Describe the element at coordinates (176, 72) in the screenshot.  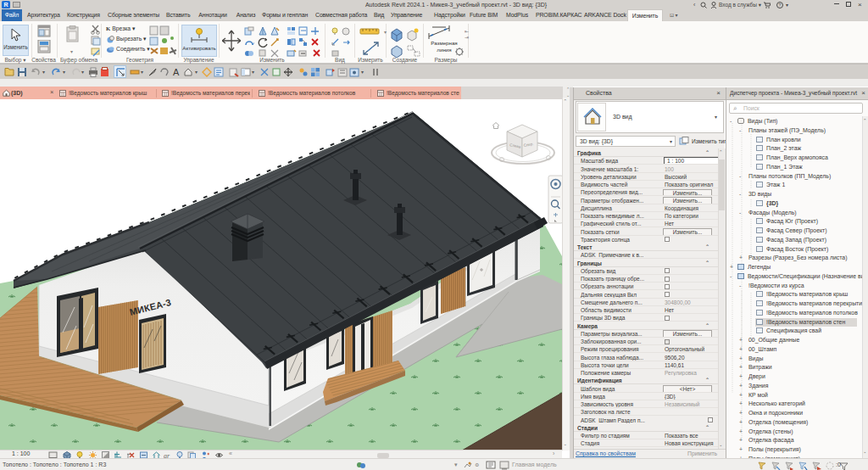
I see `svg-text: A` at that location.